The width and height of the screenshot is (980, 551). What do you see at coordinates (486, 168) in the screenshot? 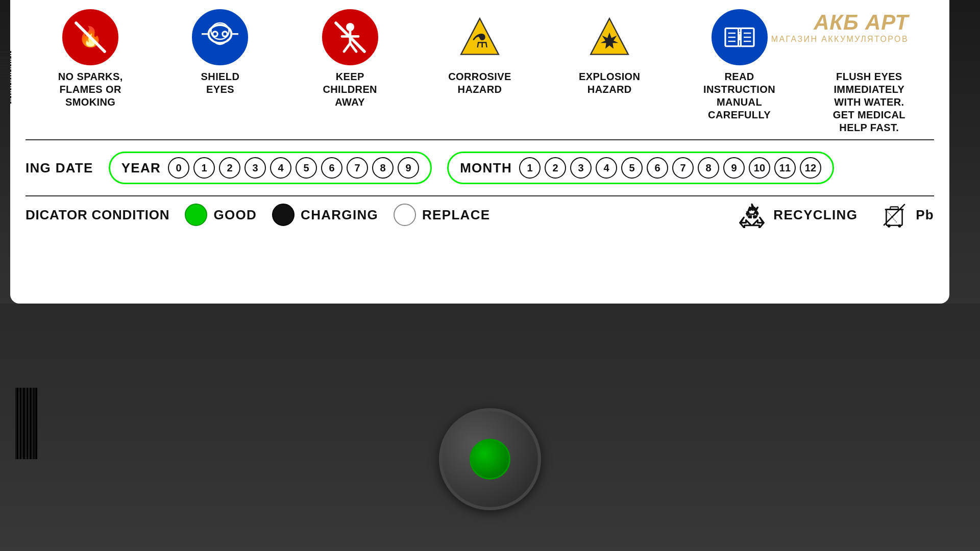
I see `month-label: MONTH` at bounding box center [486, 168].